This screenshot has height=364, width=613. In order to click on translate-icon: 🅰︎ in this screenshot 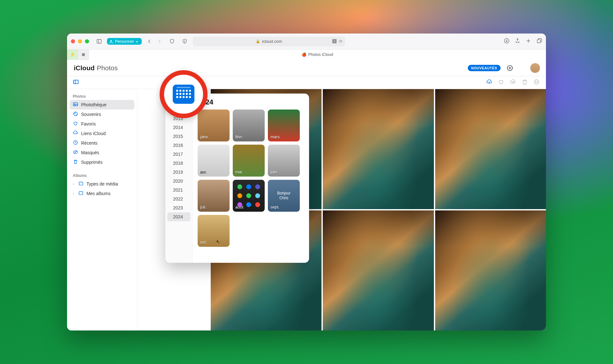, I will do `click(335, 42)`.